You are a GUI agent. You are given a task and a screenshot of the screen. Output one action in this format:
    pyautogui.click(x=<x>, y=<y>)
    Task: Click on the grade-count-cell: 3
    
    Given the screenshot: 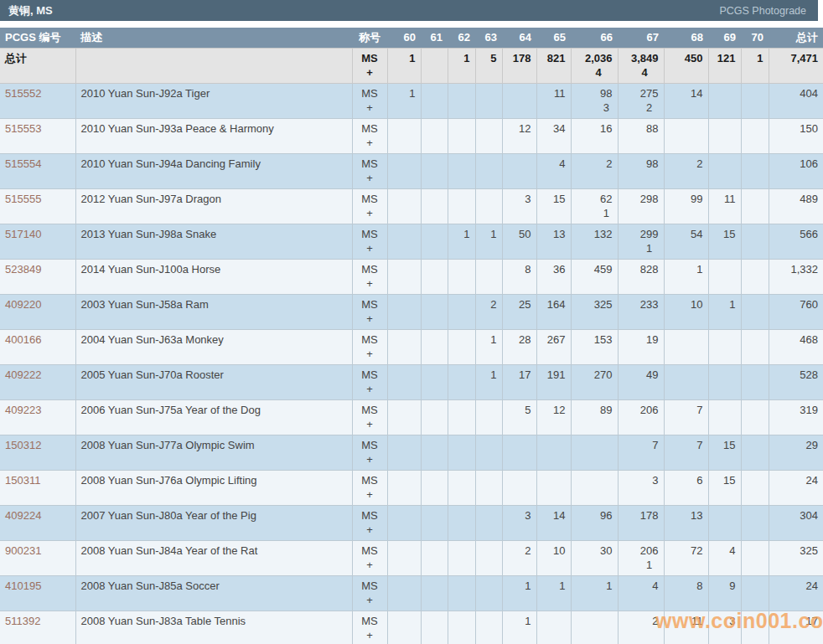 What is the action you would take?
    pyautogui.click(x=520, y=206)
    